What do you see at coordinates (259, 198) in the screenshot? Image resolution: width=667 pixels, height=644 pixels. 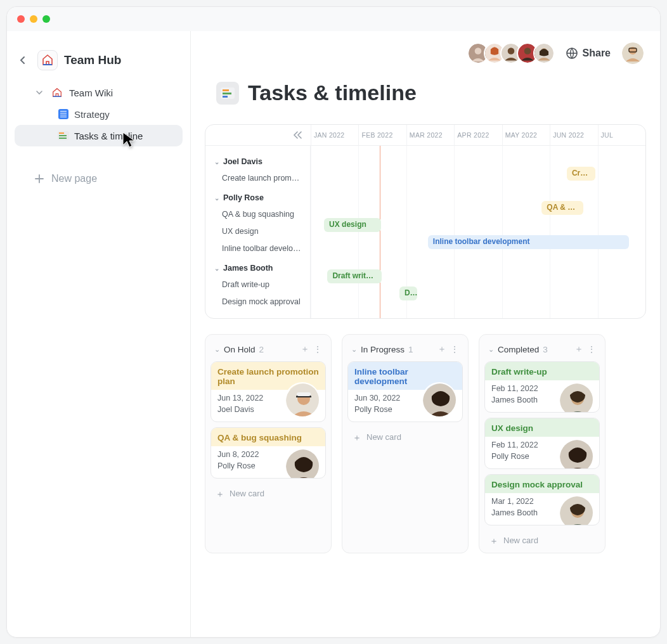 I see `timeline-group: ⌄Polly Rose` at bounding box center [259, 198].